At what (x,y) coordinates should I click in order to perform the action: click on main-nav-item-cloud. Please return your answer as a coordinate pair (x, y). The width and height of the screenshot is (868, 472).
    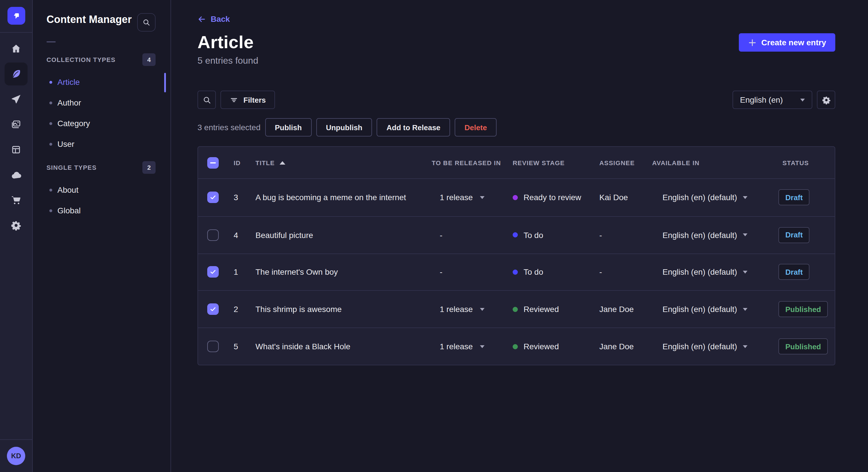
    Looking at the image, I should click on (16, 175).